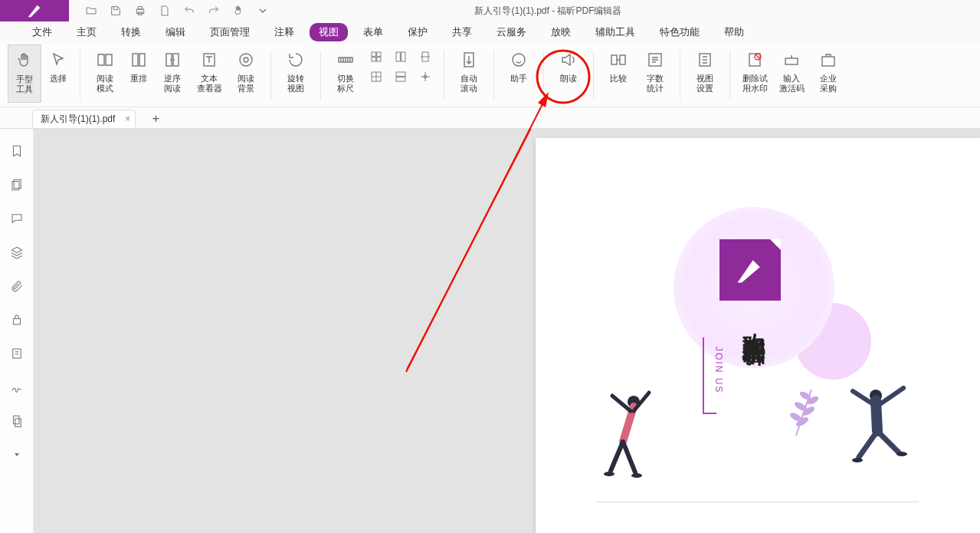 This screenshot has height=533, width=980. I want to click on qat-more-icon, so click(263, 11).